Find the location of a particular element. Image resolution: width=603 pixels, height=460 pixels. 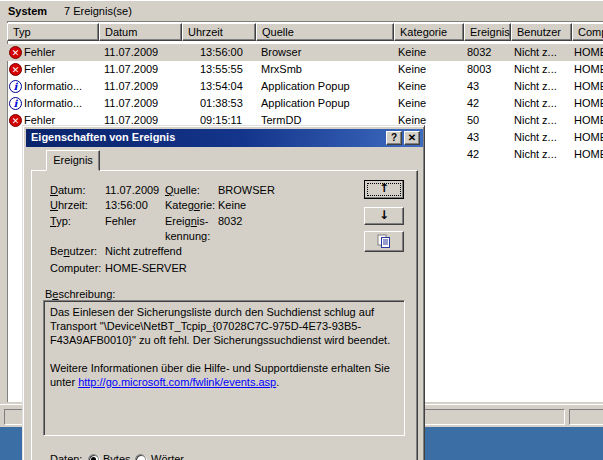

up-arrow-icon: ↑ is located at coordinates (384, 188).